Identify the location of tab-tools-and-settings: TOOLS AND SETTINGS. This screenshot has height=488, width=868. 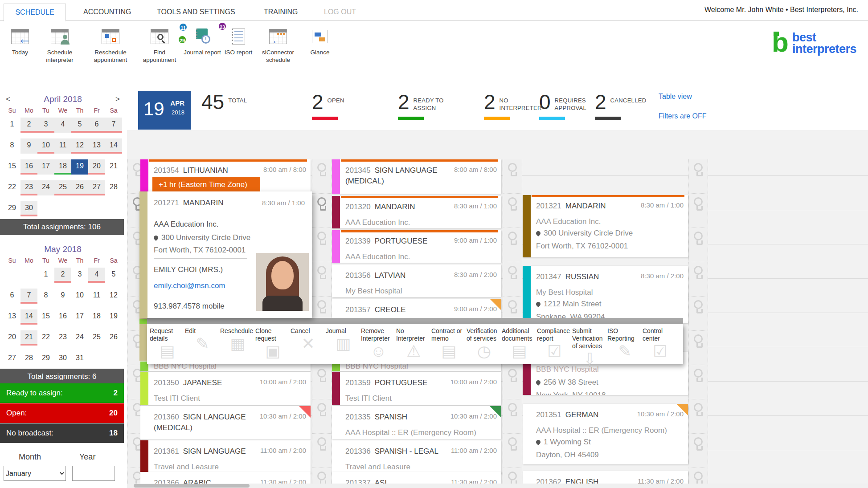
(196, 12).